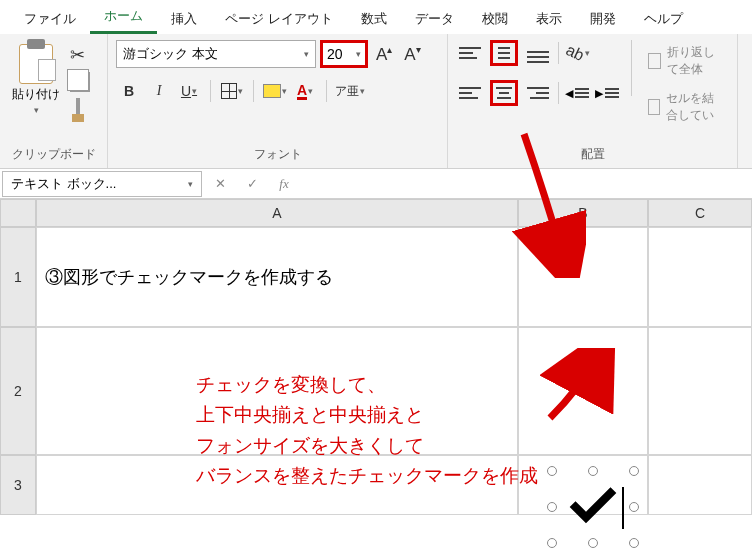 This screenshot has height=558, width=752. What do you see at coordinates (367, 385) in the screenshot?
I see `annotation-line-1: チェックを変換して、` at bounding box center [367, 385].